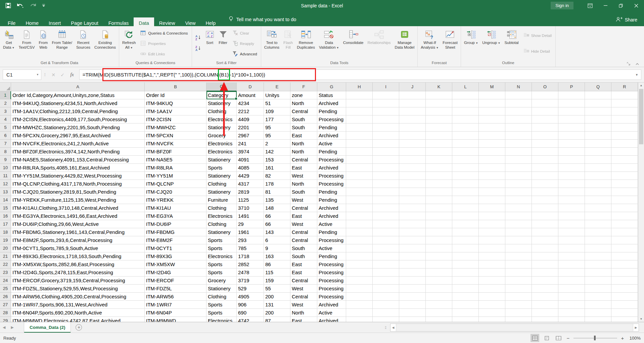 This screenshot has height=343, width=644. What do you see at coordinates (359, 240) in the screenshot?
I see `cell-H19` at bounding box center [359, 240].